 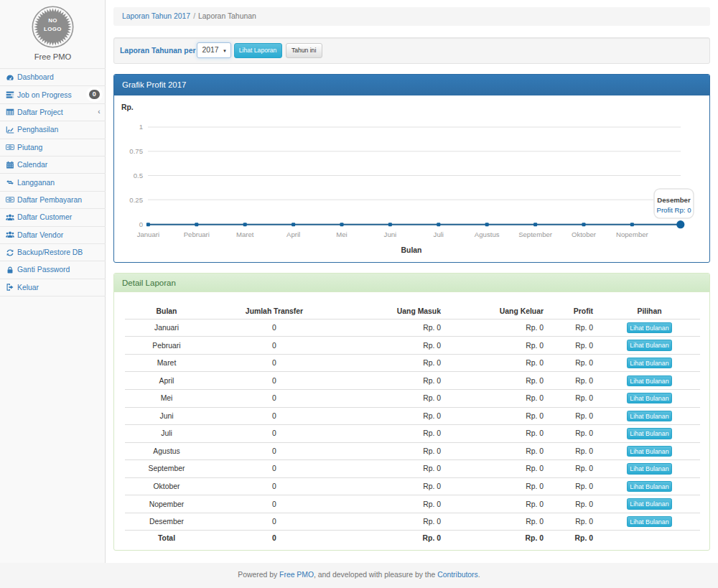 What do you see at coordinates (53, 29) in the screenshot?
I see `svg-text: LOGO` at bounding box center [53, 29].